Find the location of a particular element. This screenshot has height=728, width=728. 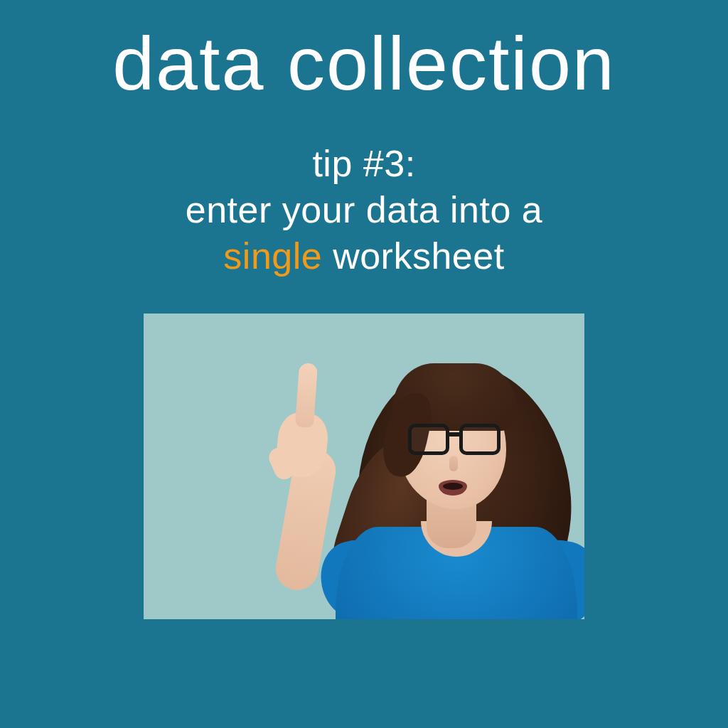

illustration-glasses-bridge is located at coordinates (454, 434).